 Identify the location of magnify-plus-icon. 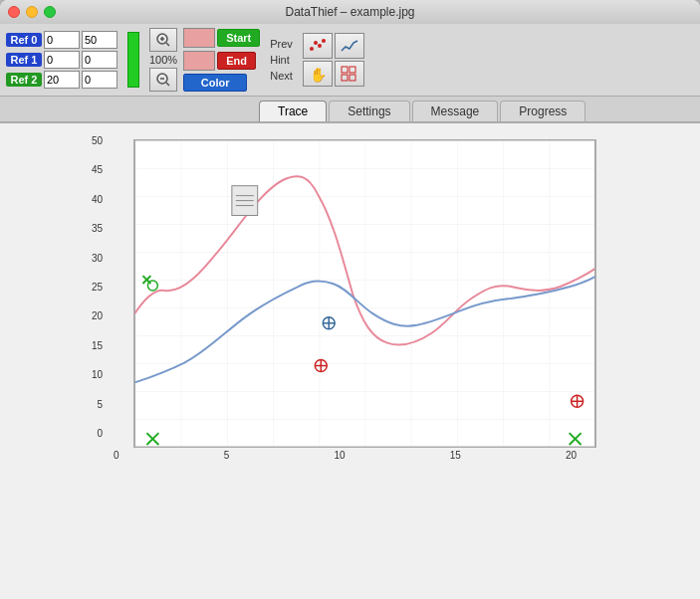
(163, 40).